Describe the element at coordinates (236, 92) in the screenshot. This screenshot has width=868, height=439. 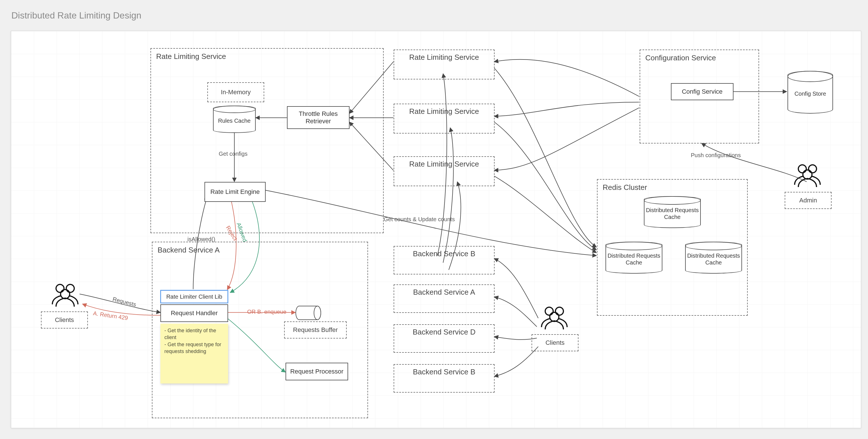
I see `in-memory-label: In-Memory` at that location.